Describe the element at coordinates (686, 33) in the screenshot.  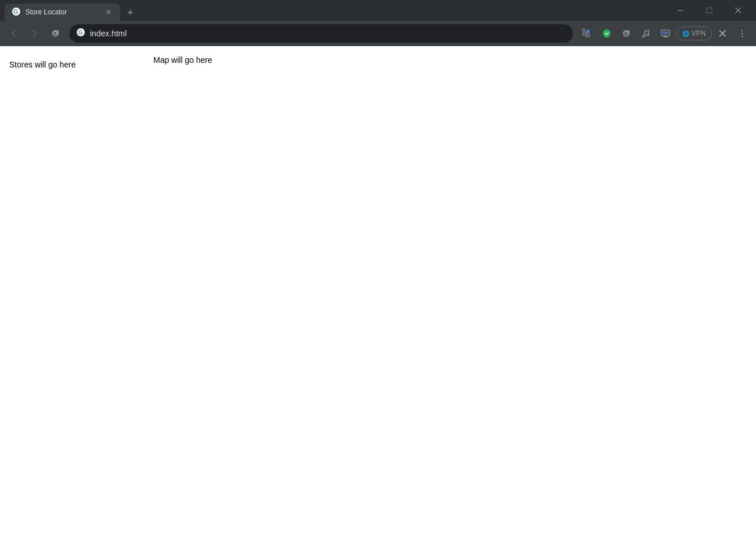
I see `vpn-icon: 🌐` at that location.